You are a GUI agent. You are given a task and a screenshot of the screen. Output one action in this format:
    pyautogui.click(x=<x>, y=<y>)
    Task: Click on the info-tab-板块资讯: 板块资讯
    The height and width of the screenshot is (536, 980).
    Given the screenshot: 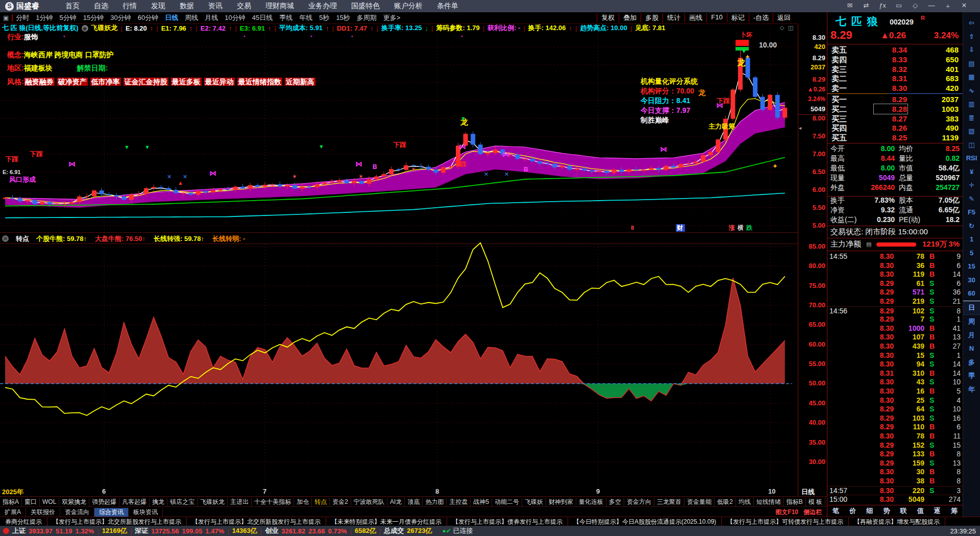 What is the action you would take?
    pyautogui.click(x=146, y=513)
    